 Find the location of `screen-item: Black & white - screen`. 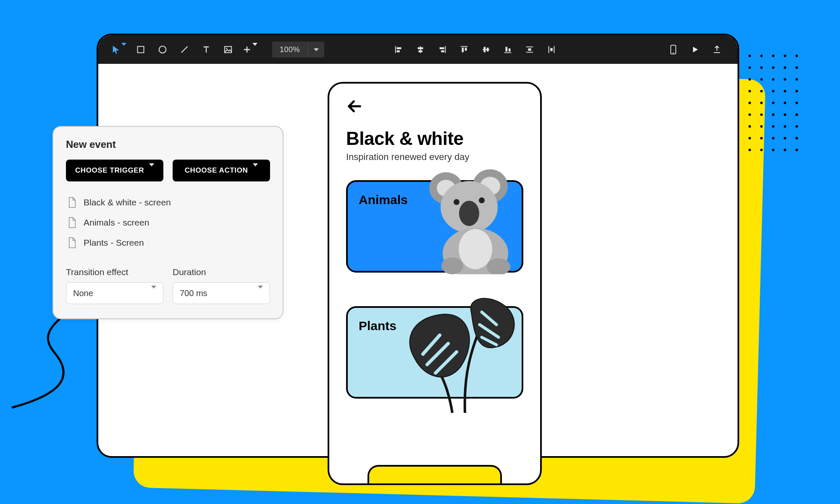

screen-item: Black & white - screen is located at coordinates (168, 202).